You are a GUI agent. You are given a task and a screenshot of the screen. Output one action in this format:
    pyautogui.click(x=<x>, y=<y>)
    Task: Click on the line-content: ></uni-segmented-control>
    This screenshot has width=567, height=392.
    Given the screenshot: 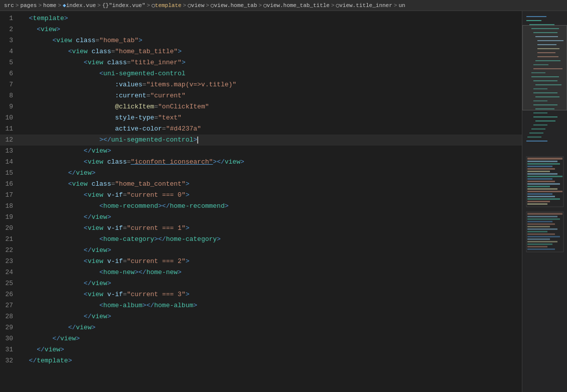 What is the action you would take?
    pyautogui.click(x=271, y=140)
    